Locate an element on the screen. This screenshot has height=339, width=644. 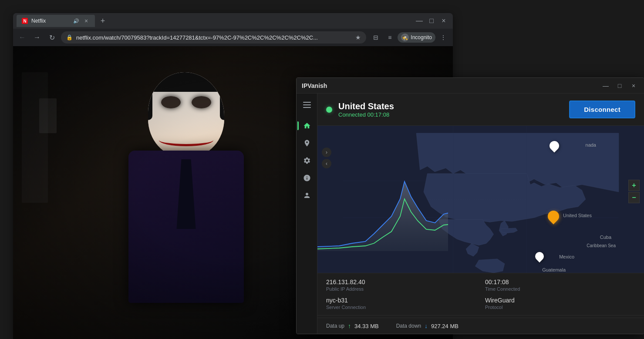
bandwidth-chart is located at coordinates (383, 212).